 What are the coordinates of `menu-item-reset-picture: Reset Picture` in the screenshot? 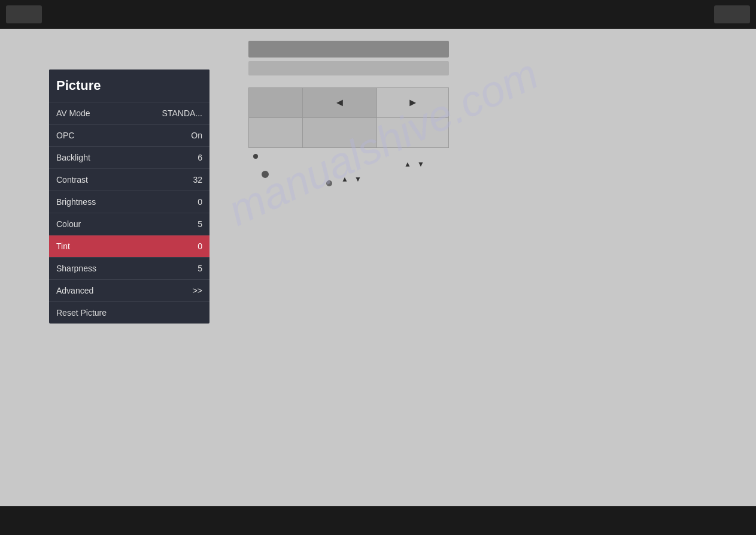 It's located at (129, 313).